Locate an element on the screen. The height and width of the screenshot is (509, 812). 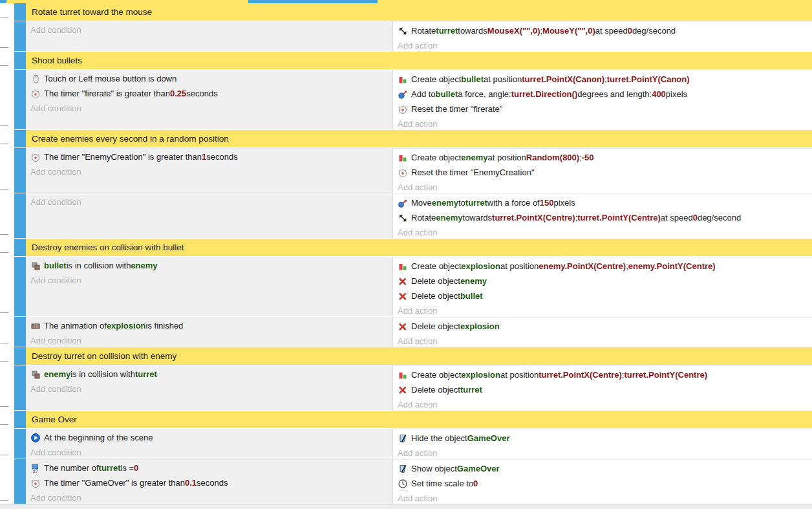
action-row: Create object explosion at position turr… is located at coordinates (603, 375).